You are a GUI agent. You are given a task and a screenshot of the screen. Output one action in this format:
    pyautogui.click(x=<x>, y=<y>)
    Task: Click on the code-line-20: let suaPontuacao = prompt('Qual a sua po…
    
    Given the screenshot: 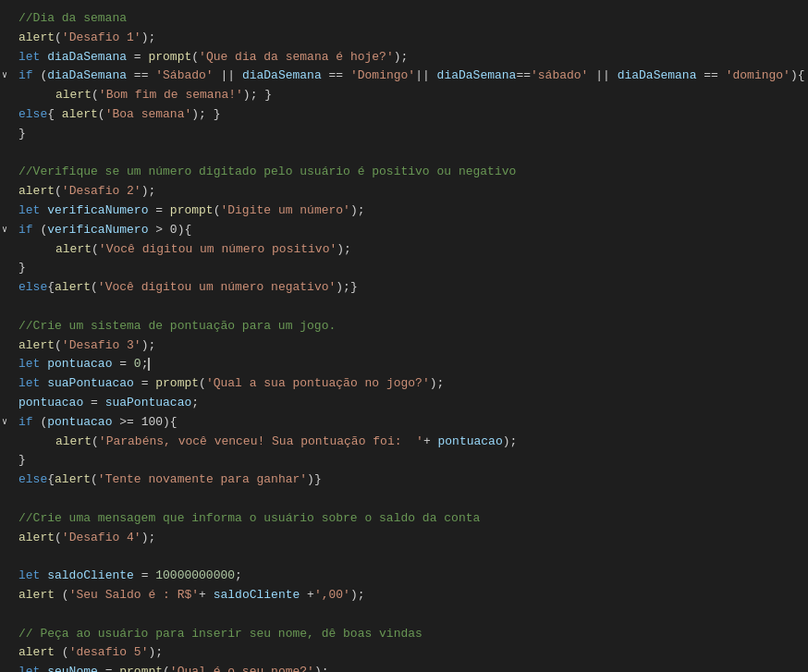 What is the action you would take?
    pyautogui.click(x=404, y=385)
    